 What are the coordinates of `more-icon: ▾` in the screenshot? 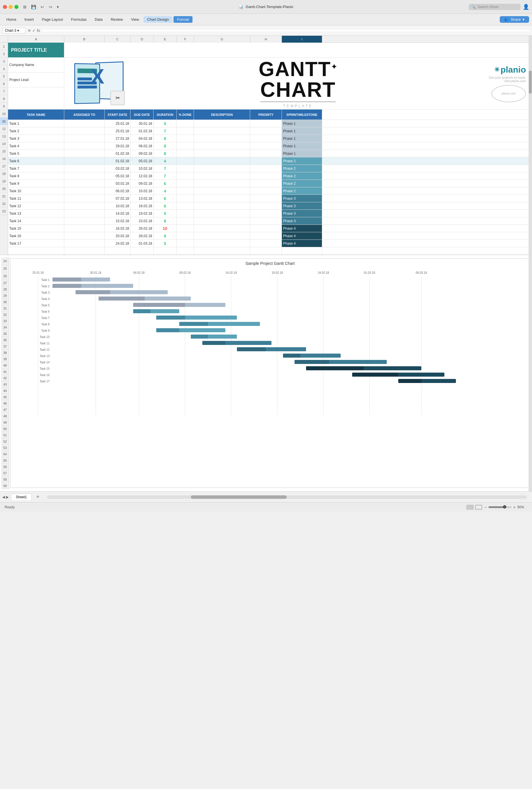 It's located at (58, 7).